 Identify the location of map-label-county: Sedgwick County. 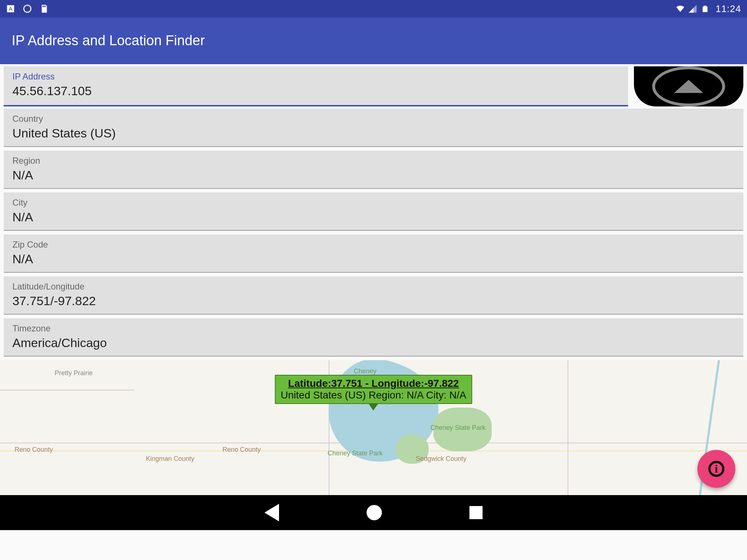
(441, 459).